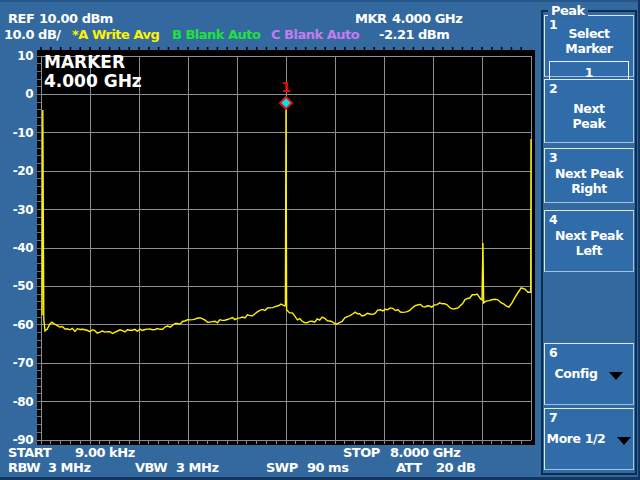 The image size is (640, 480). I want to click on softkey-label-line1: Next, so click(589, 108).